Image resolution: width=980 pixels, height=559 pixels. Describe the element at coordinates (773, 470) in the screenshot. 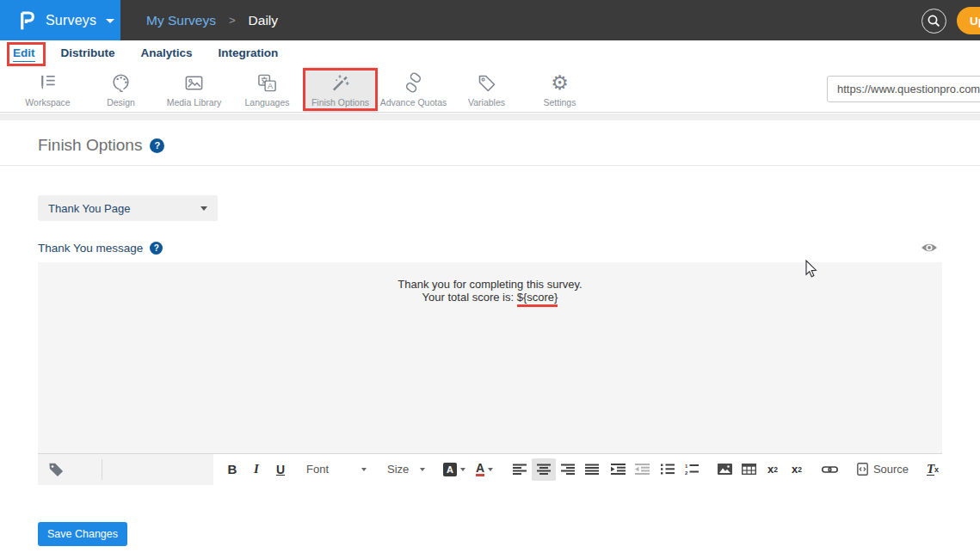

I see `subscript-button: x2` at that location.